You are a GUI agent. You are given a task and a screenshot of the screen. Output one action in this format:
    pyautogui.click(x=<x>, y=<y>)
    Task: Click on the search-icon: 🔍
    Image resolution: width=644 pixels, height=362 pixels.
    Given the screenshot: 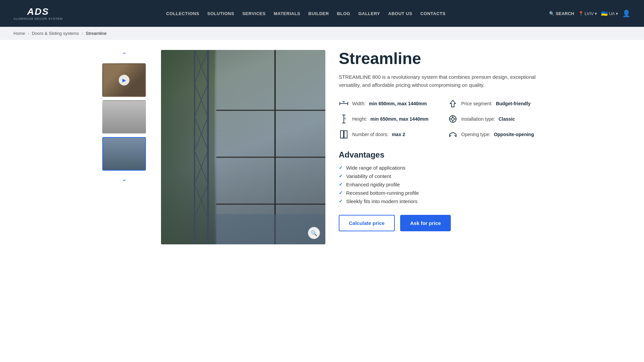 What is the action you would take?
    pyautogui.click(x=552, y=13)
    